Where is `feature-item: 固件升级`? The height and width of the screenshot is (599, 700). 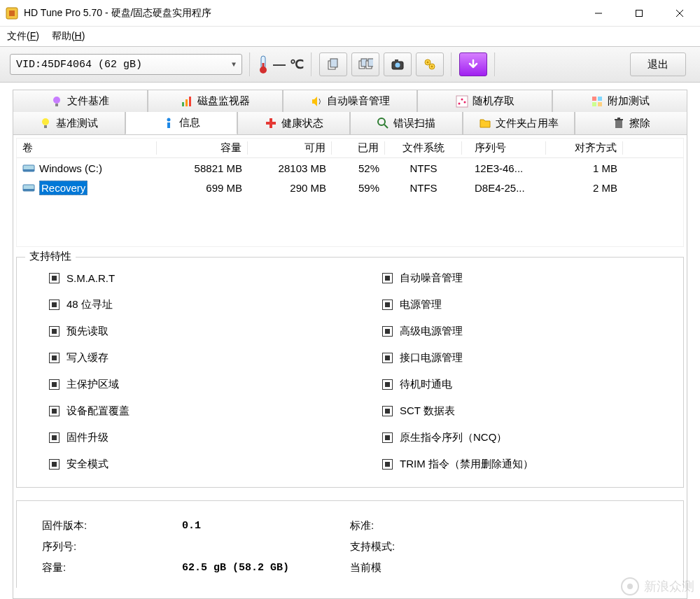 feature-item: 固件升级 is located at coordinates (200, 437).